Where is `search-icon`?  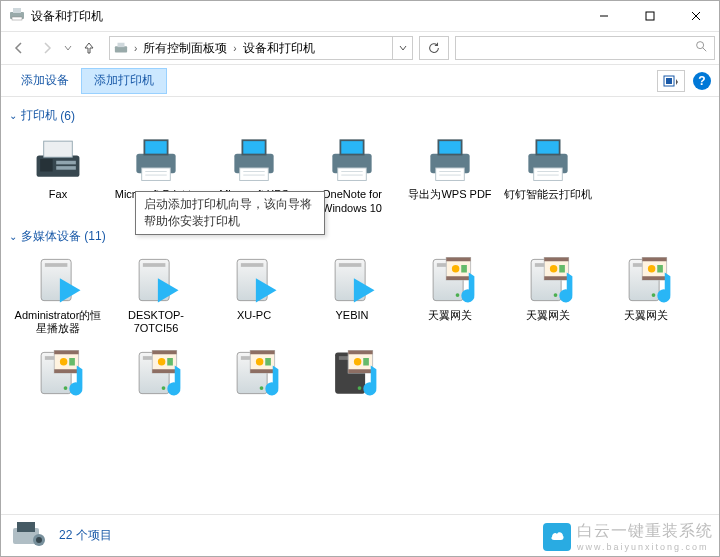
search-icon is located at coordinates (701, 48).